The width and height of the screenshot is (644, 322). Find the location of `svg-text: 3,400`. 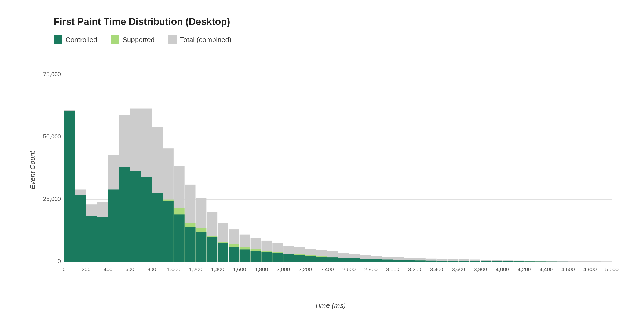

svg-text: 3,400 is located at coordinates (437, 269).